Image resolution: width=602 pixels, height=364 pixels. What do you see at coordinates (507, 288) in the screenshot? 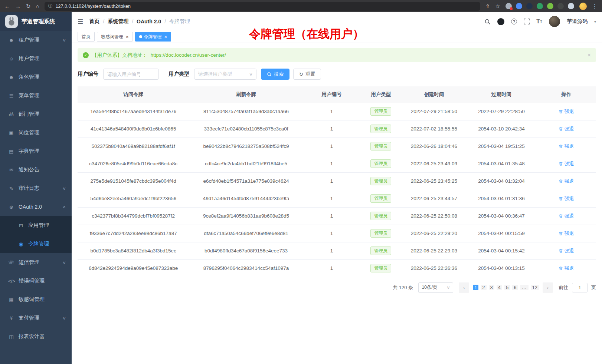
I see `page-button-5: 5` at bounding box center [507, 288].